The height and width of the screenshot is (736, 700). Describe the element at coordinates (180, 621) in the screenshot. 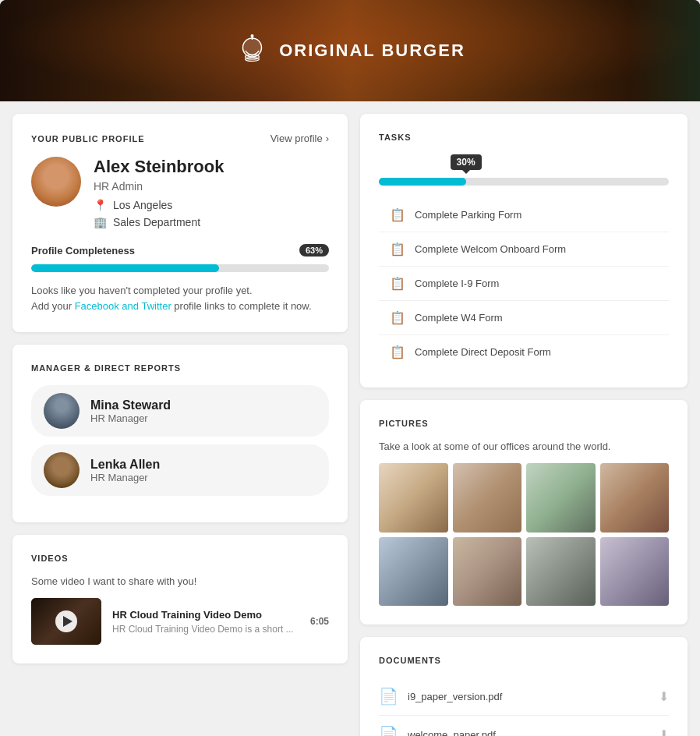

I see `video-item: HR Cloud Training Video Demo HR Cloud Tr…` at that location.